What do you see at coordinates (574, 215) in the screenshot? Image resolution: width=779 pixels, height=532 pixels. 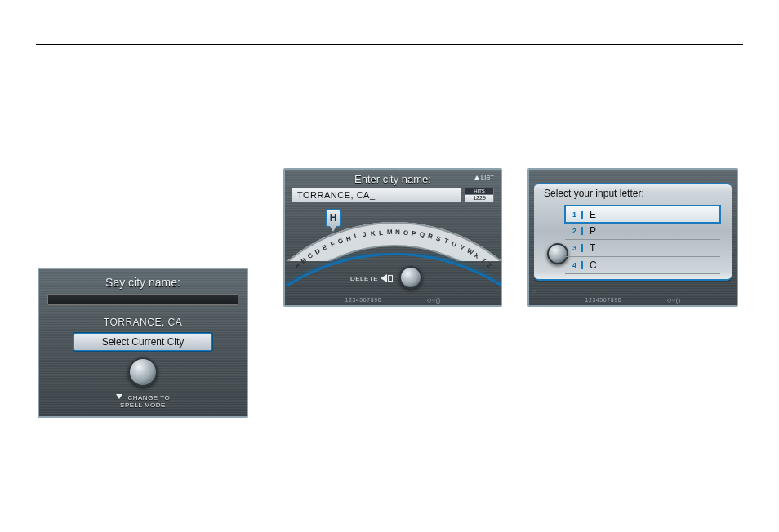 I see `option-number: 1` at bounding box center [574, 215].